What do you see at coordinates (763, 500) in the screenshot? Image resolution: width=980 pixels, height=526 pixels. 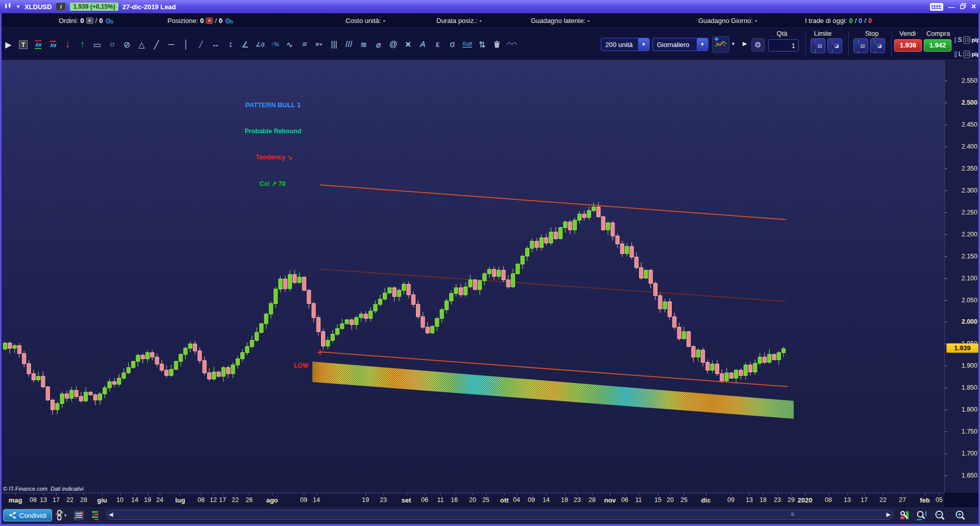 I see `date-tick: 18` at bounding box center [763, 500].